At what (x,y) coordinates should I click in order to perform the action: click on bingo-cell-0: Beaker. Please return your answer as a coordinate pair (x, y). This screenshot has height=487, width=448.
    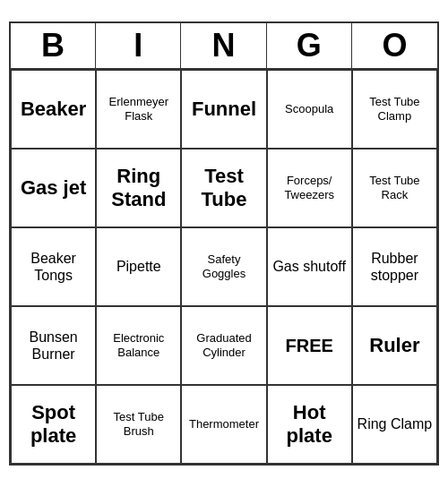
    Looking at the image, I should click on (54, 109).